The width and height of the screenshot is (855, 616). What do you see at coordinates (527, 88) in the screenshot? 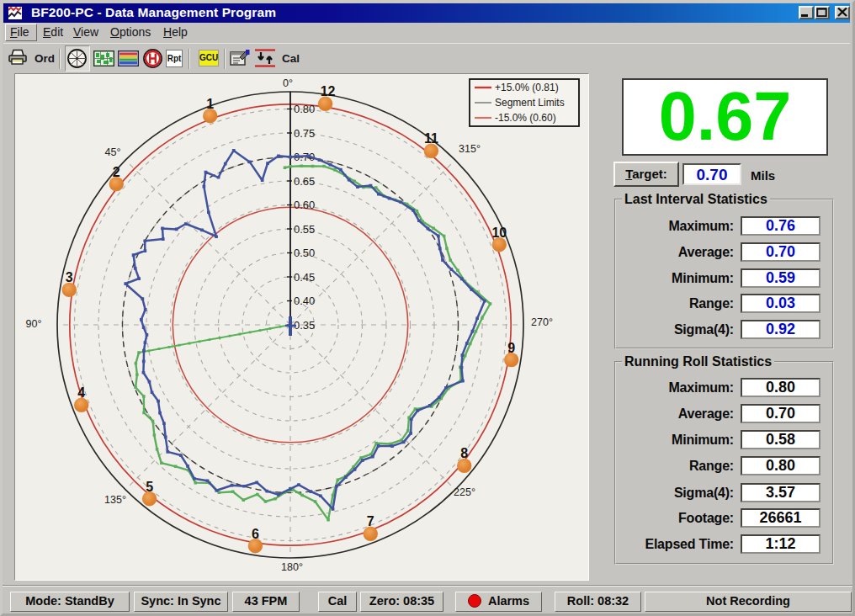
I see `svg-text: +15.0% (0.81)` at bounding box center [527, 88].